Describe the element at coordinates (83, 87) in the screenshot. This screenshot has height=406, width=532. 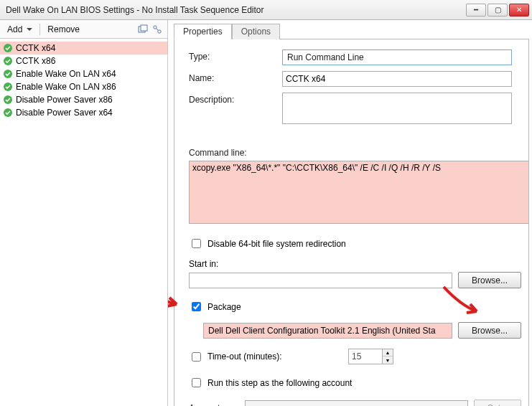
I see `tree-item-enable-wol-x86: Enable Wake On LAN x86` at that location.